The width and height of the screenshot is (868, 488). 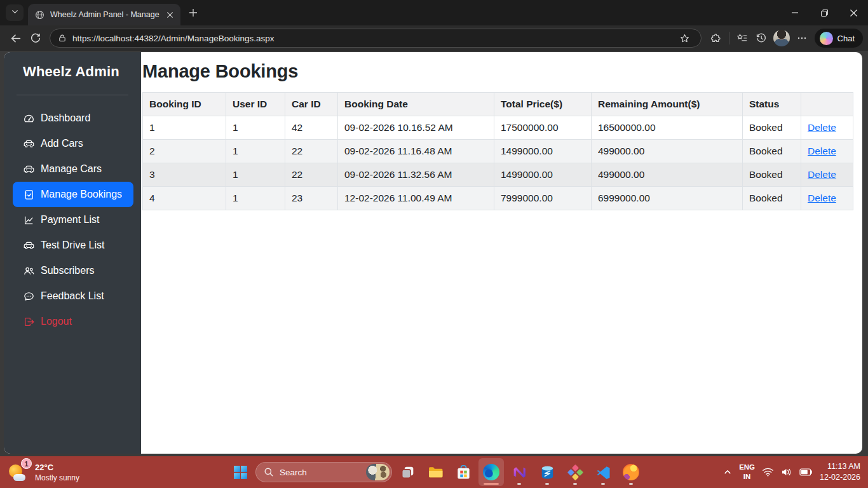 What do you see at coordinates (184, 198) in the screenshot?
I see `cell-booking_id: 4` at bounding box center [184, 198].